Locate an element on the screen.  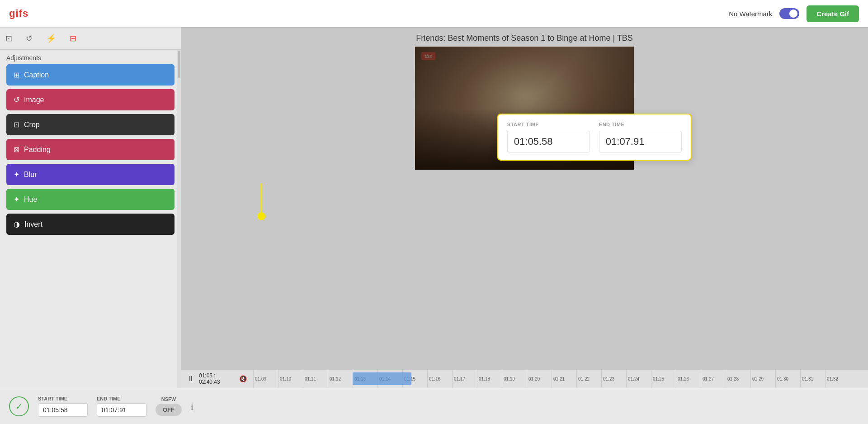
timeline-tick: 01:28 is located at coordinates (738, 379).